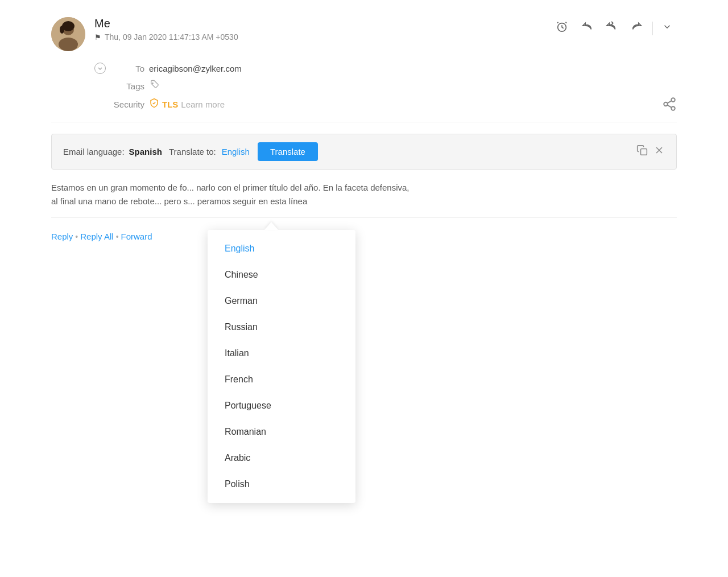  I want to click on reply-button, so click(587, 28).